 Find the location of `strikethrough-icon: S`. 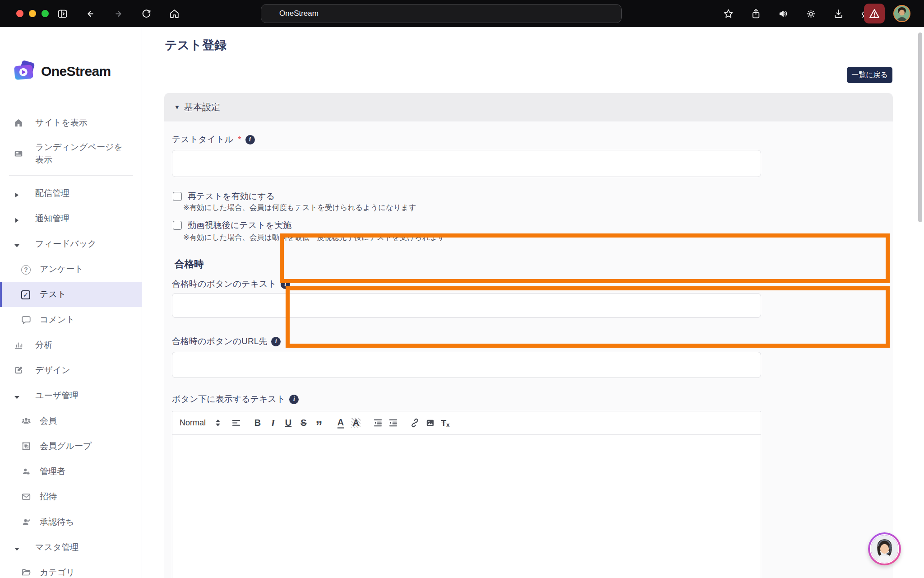

strikethrough-icon: S is located at coordinates (304, 423).